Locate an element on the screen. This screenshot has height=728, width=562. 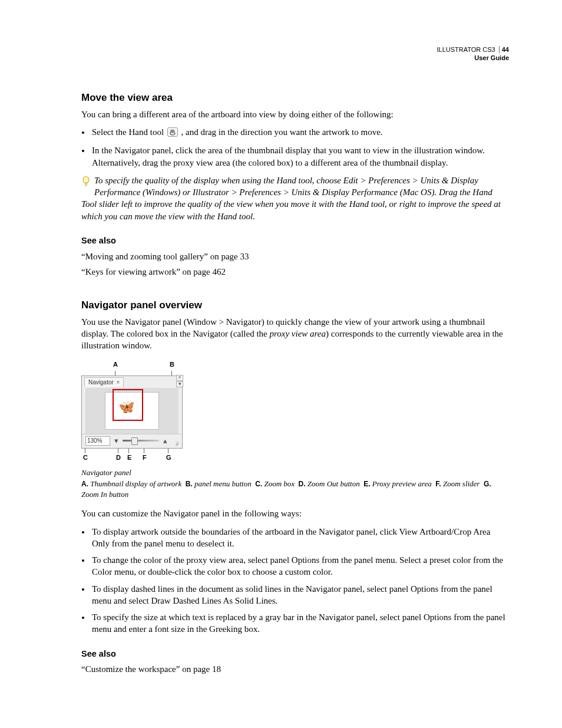
slider-thumb is located at coordinates (134, 441).